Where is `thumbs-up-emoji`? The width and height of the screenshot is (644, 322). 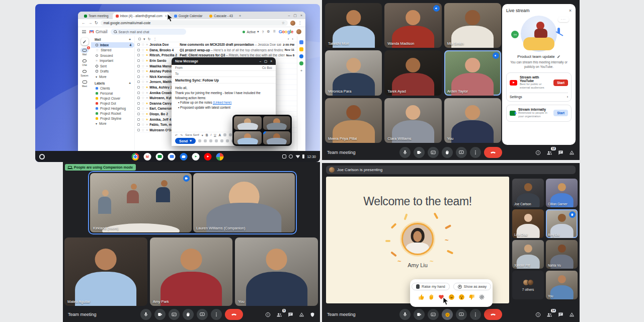 thumbs-up-emoji is located at coordinates (422, 297).